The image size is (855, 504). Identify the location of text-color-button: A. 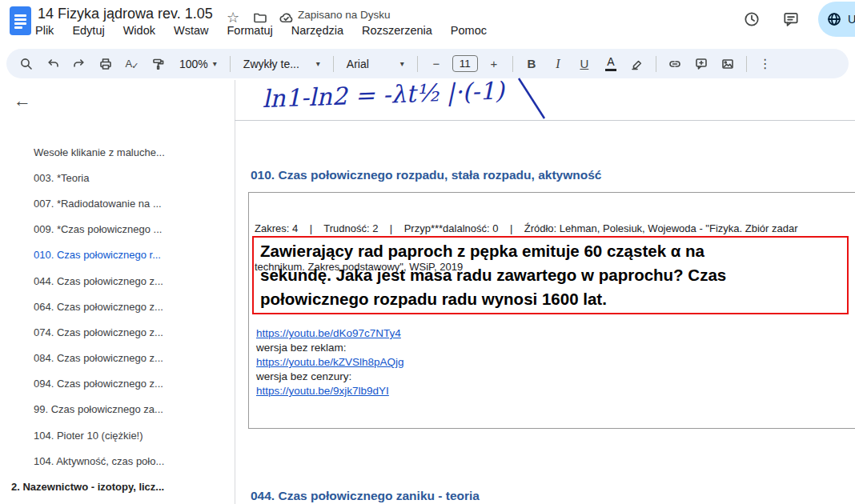
(611, 64).